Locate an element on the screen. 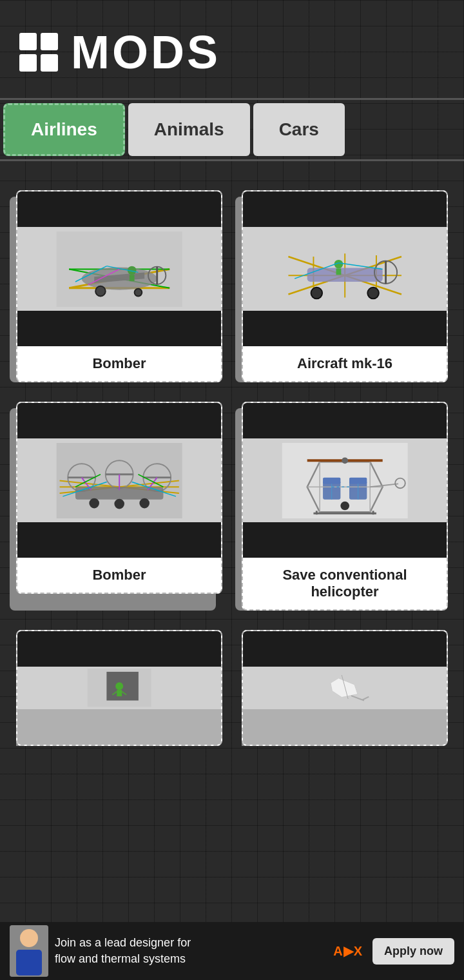  tab-cars: Cars is located at coordinates (299, 130).